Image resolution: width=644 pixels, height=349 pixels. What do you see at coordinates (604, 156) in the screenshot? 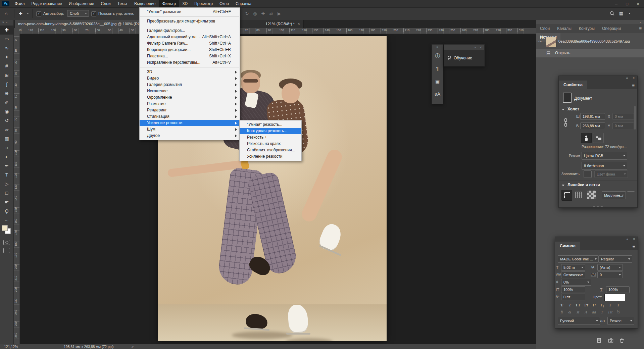
I see `color-mode-dropdown: Цвета RGB` at bounding box center [604, 156].